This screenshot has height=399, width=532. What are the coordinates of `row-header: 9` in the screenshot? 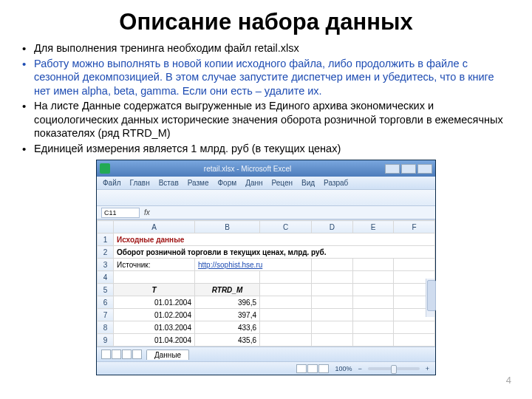 It's located at (106, 340).